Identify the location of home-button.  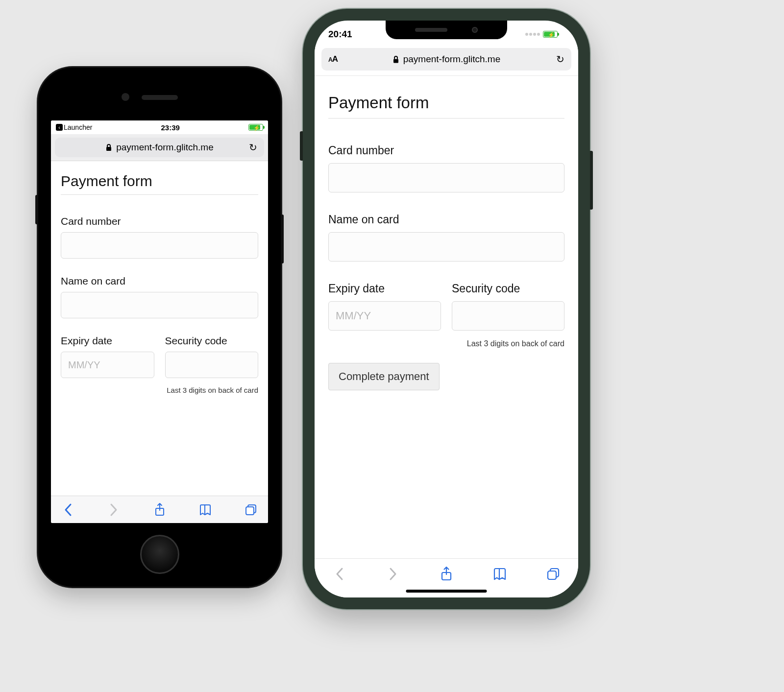
(160, 554).